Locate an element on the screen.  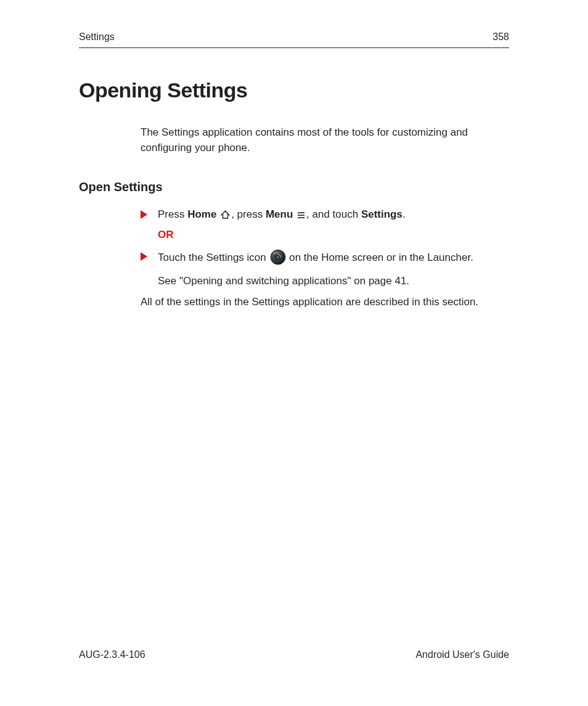
settings-app-icon is located at coordinates (278, 260).